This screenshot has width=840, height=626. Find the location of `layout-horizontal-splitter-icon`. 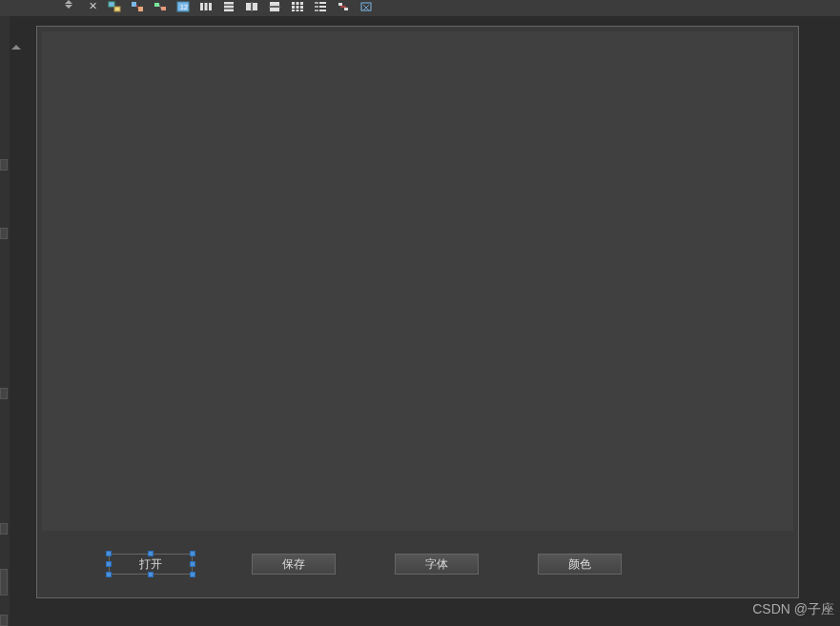

layout-horizontal-splitter-icon is located at coordinates (252, 7).